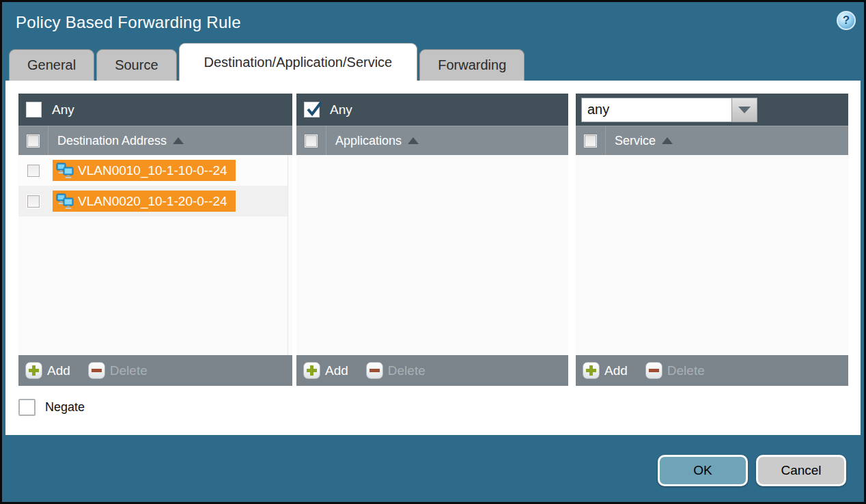 This screenshot has height=504, width=866. I want to click on service-dropdown-value: any, so click(657, 110).